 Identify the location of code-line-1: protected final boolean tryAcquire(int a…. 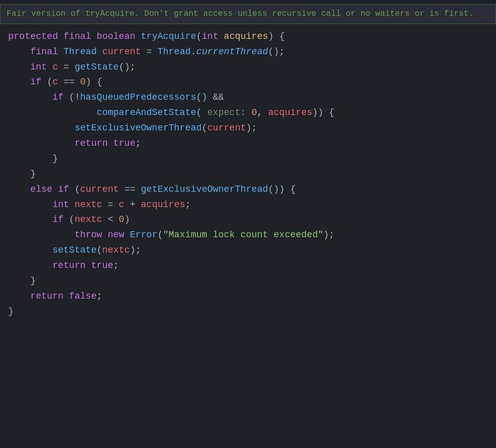
(248, 37).